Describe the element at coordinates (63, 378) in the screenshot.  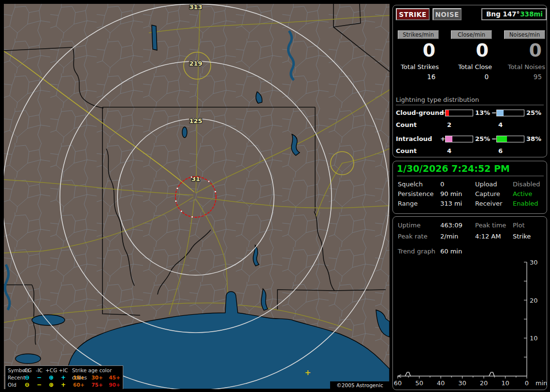
I see `recent-pos-ic-icon: +` at that location.